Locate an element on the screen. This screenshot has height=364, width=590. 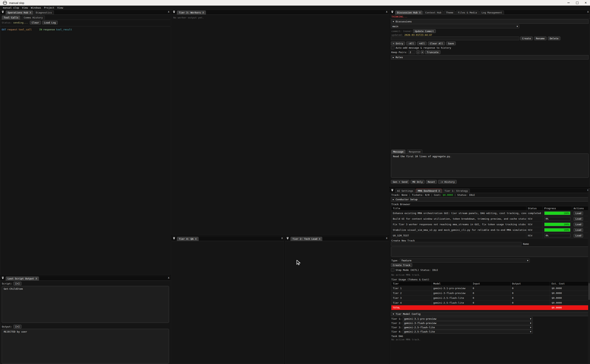
tab-message: Message is located at coordinates (398, 152).